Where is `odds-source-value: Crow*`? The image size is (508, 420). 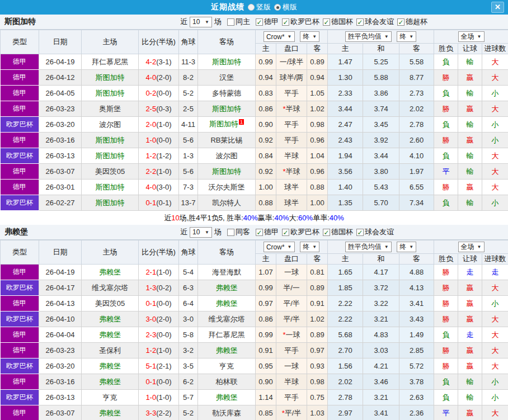
odds-source-value: Crow* is located at coordinates (275, 37).